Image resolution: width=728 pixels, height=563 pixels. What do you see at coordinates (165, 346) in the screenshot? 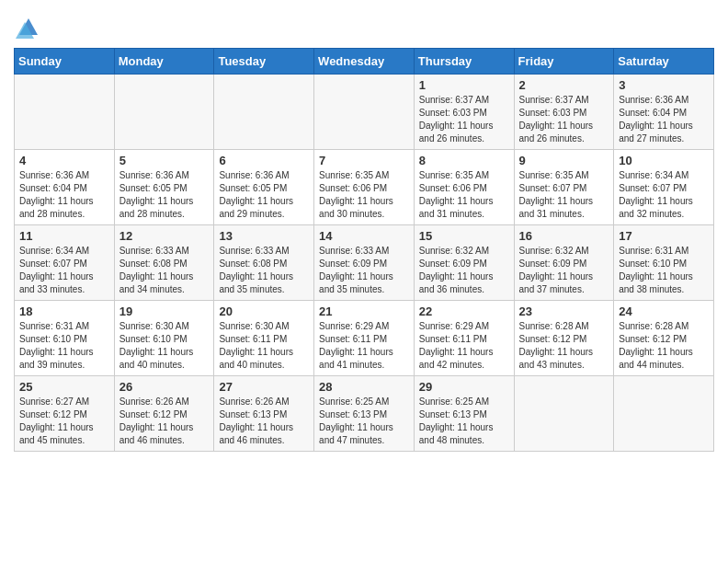
I see `day-info: Sunrise: 6:30 AM Sunset: 6:10 PM Dayligh…` at bounding box center [165, 346].